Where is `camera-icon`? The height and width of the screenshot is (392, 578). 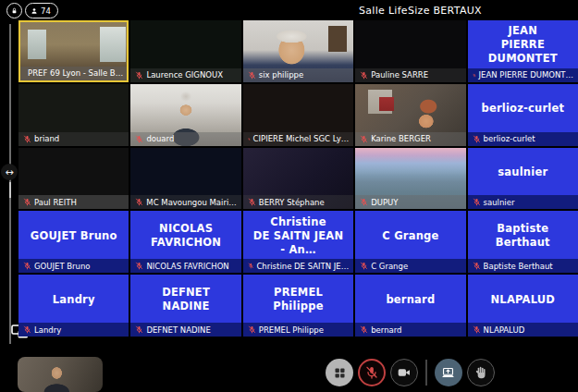 camera-icon is located at coordinates (404, 373).